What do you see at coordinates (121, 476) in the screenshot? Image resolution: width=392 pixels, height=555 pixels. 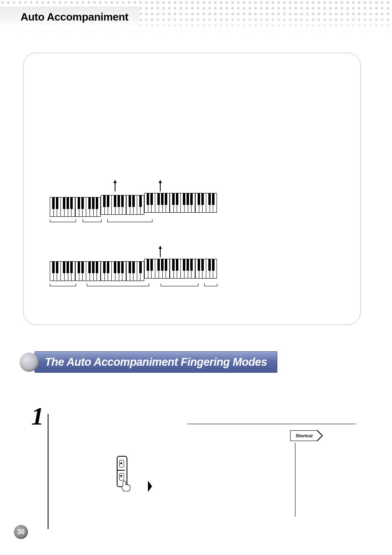 I see `triangle-down-icon` at bounding box center [121, 476].